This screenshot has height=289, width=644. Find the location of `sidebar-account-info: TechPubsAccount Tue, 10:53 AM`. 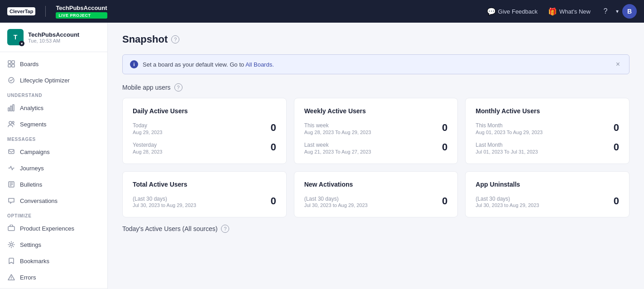

sidebar-account-info: TechPubsAccount Tue, 10:53 AM is located at coordinates (64, 37).